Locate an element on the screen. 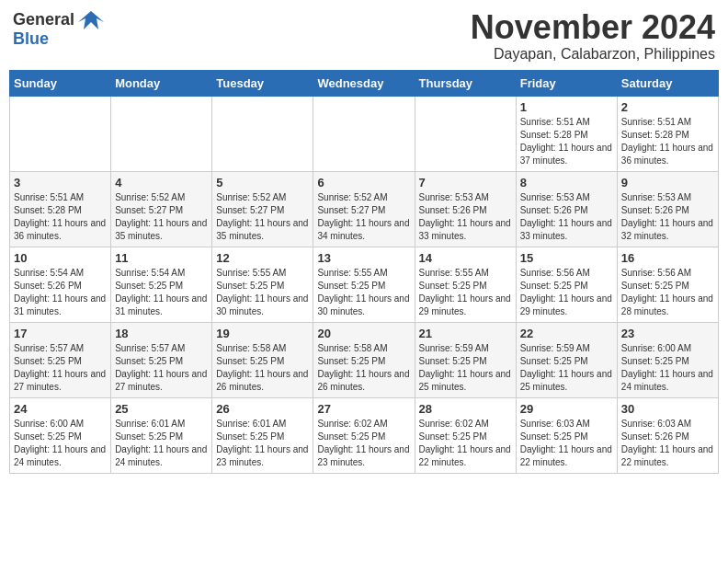 This screenshot has height=563, width=728. calendar-day-13: 13Sunrise: 5:55 AM Sunset: 5:25 PM Dayli… is located at coordinates (364, 284).